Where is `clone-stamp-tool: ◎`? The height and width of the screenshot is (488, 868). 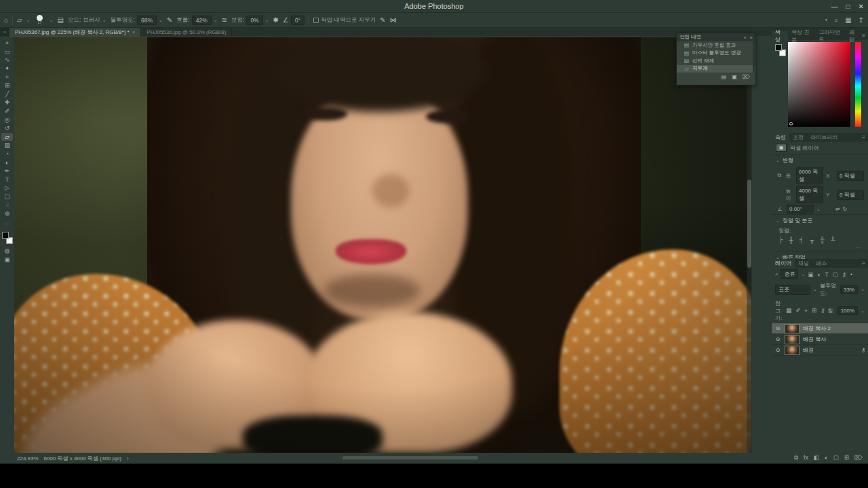
clone-stamp-tool: ◎ is located at coordinates (7, 119).